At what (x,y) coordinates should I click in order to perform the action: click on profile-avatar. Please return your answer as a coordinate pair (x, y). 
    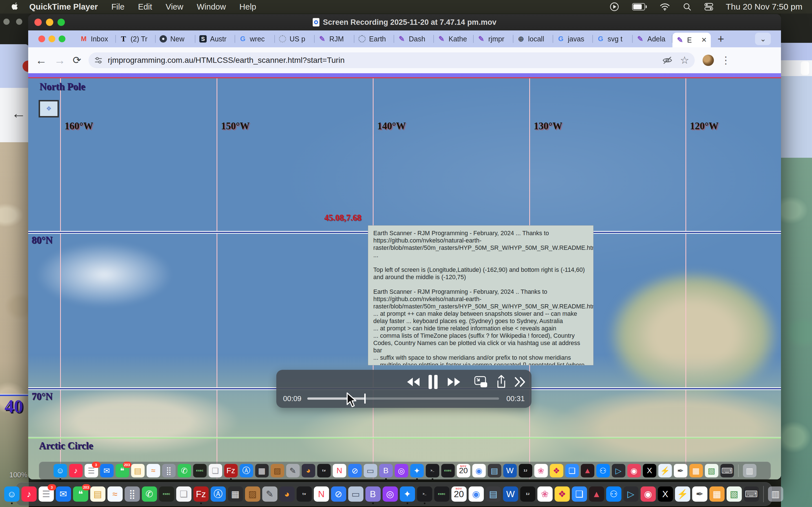
    Looking at the image, I should click on (708, 60).